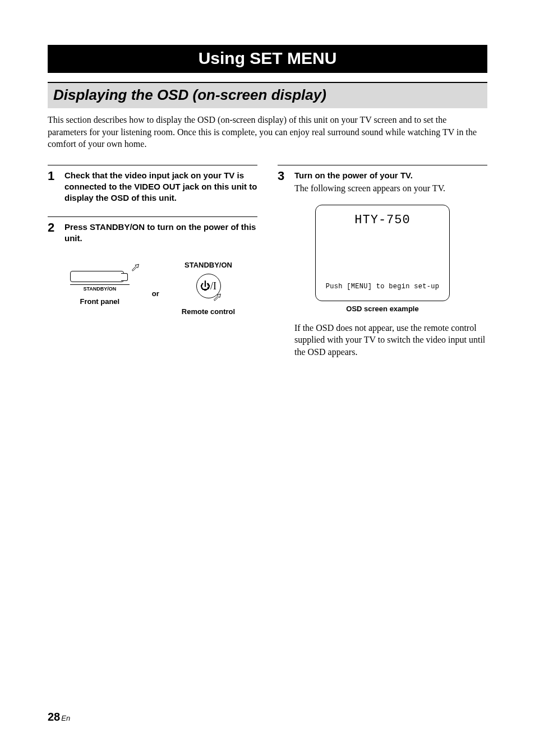 The width and height of the screenshot is (535, 756). I want to click on step-number: 3, so click(282, 176).